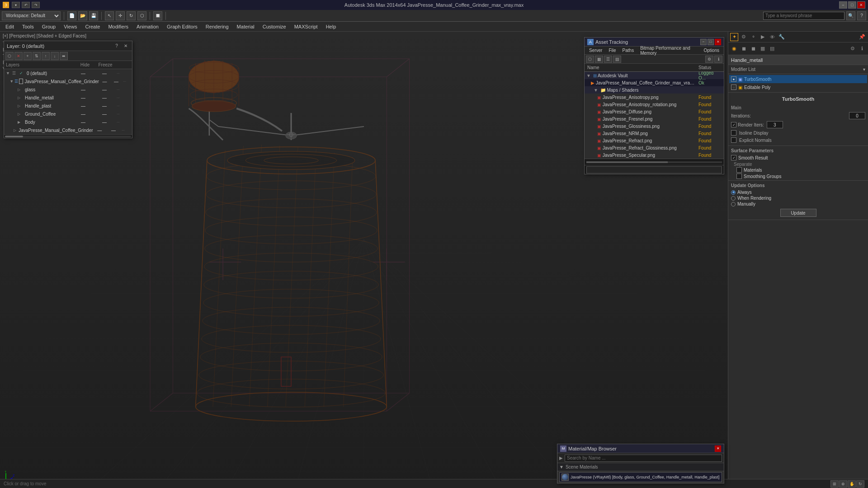  Describe the element at coordinates (117, 46) in the screenshot. I see `layers-help-btn: ?` at that location.